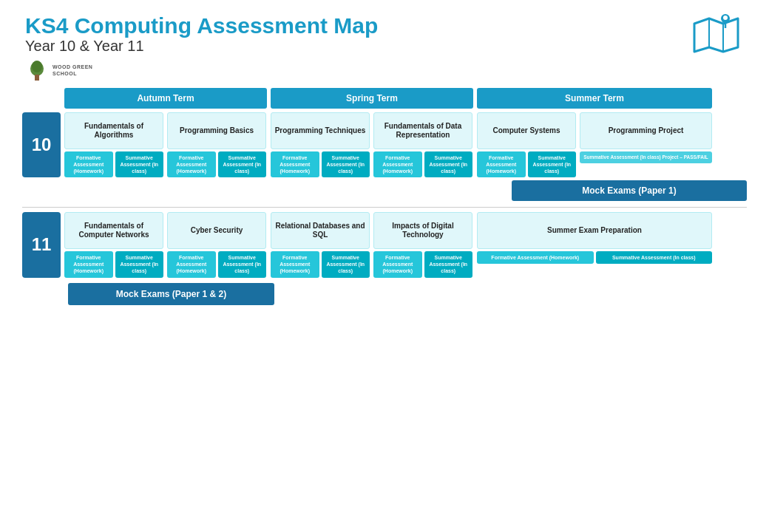 This screenshot has height=532, width=769. Describe the element at coordinates (372, 245) in the screenshot. I see `yr11-spring-units: Relational Databases and SQLFormative As…` at that location.